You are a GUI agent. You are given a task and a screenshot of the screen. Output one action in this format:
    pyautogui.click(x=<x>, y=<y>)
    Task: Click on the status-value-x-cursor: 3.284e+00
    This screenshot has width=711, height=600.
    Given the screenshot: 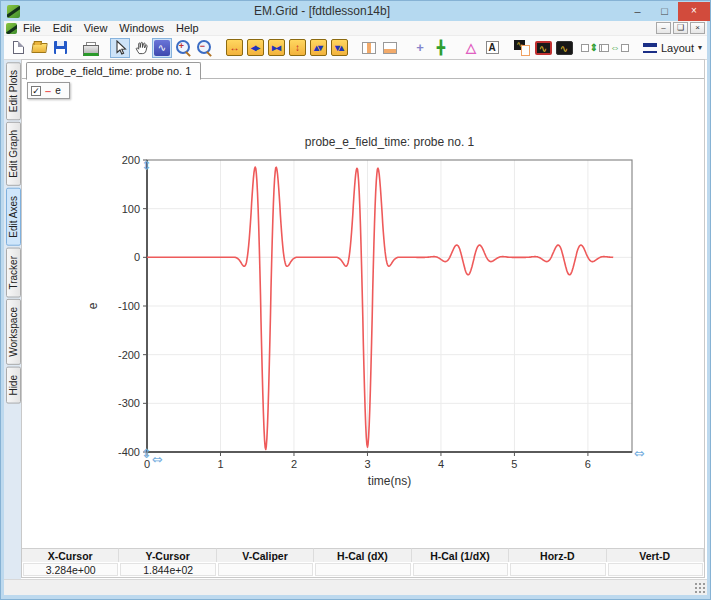 What is the action you would take?
    pyautogui.click(x=70, y=570)
    